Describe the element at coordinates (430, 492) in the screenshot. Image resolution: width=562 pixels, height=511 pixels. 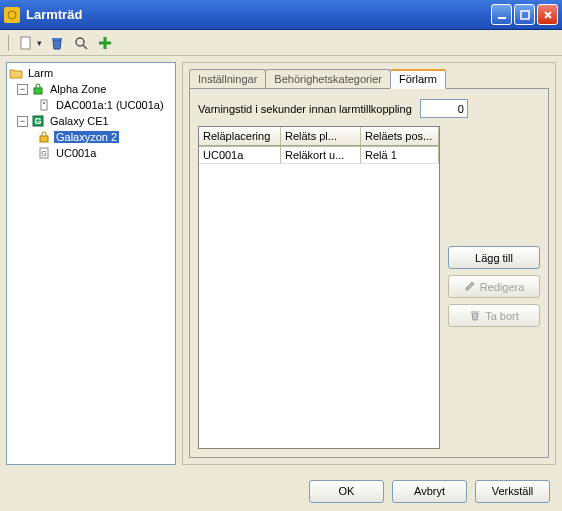
I see `cancel-button: Avbryt` at that location.